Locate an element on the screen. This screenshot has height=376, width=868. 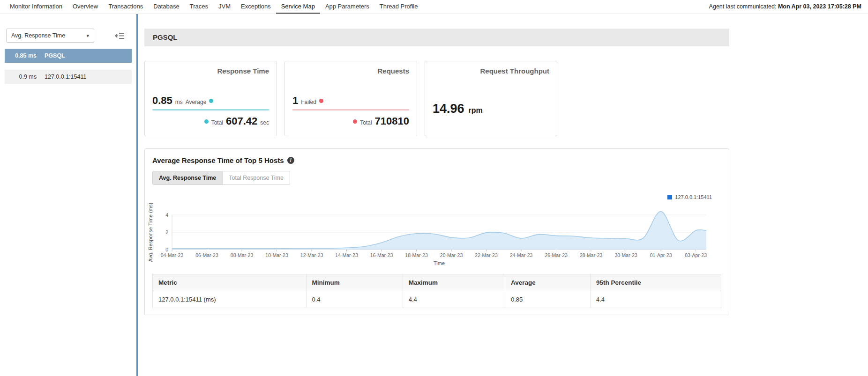
svg-text: 06-Mar-23 is located at coordinates (207, 255).